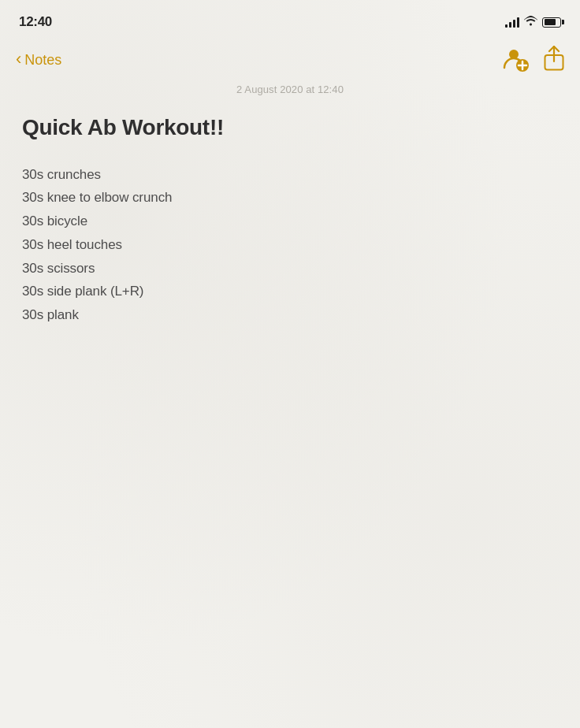 The image size is (580, 728). Describe the element at coordinates (290, 315) in the screenshot. I see `list-item: 30s plank` at that location.